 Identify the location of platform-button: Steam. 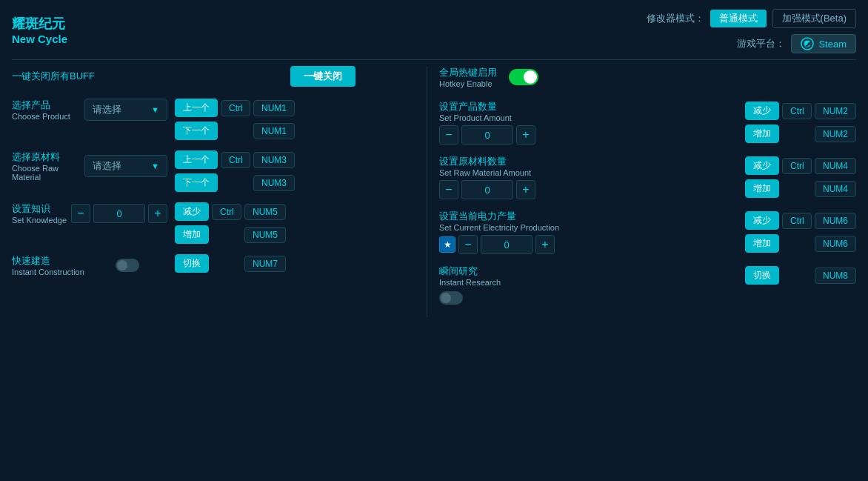
(824, 44).